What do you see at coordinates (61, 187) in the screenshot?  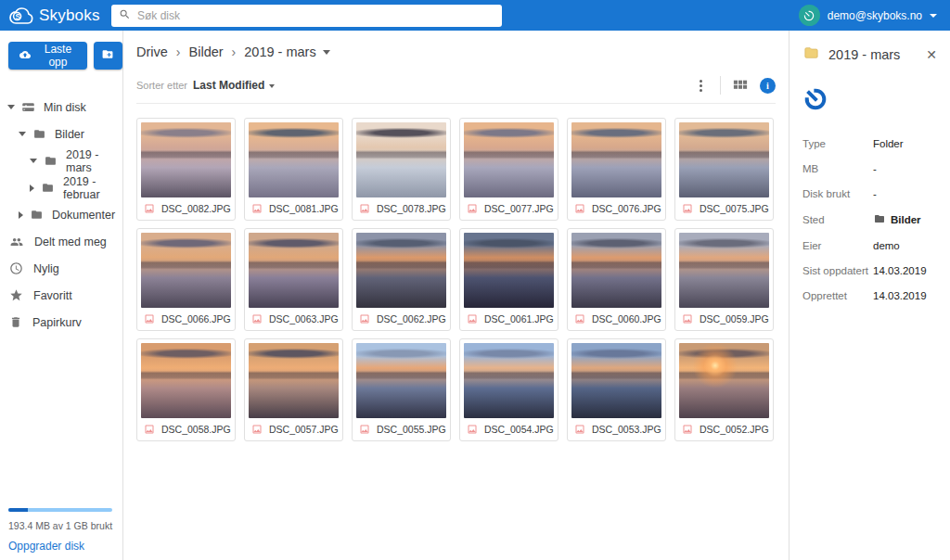 I see `sidebar-item-2019-februar: 2019 - februar` at bounding box center [61, 187].